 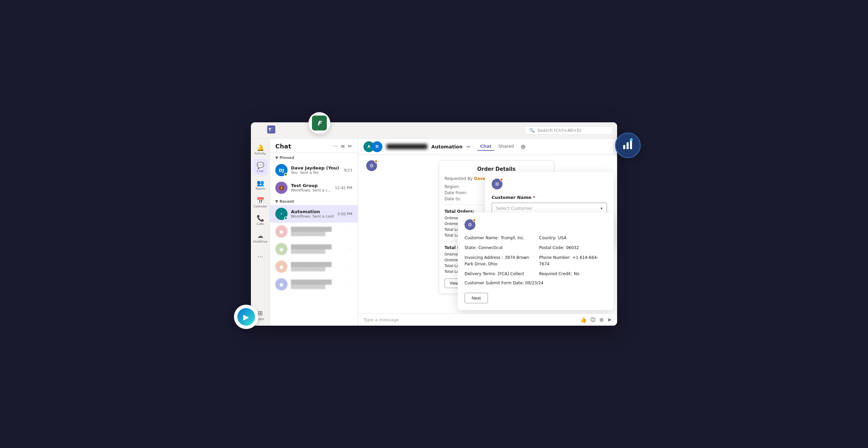 I want to click on attach-icon: ⊕, so click(x=601, y=320).